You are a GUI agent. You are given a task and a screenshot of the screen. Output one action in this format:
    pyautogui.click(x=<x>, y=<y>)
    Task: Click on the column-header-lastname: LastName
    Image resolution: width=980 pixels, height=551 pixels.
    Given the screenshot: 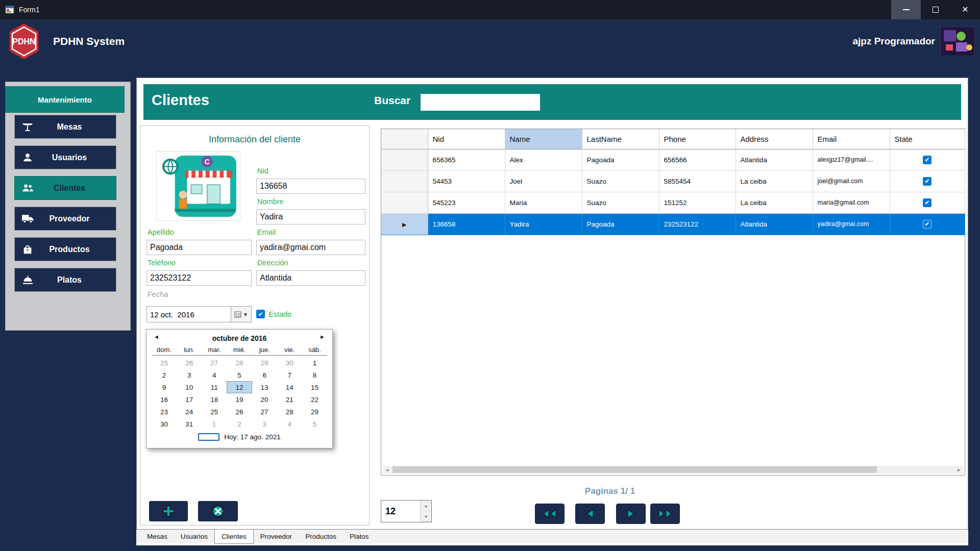 What is the action you would take?
    pyautogui.click(x=621, y=139)
    